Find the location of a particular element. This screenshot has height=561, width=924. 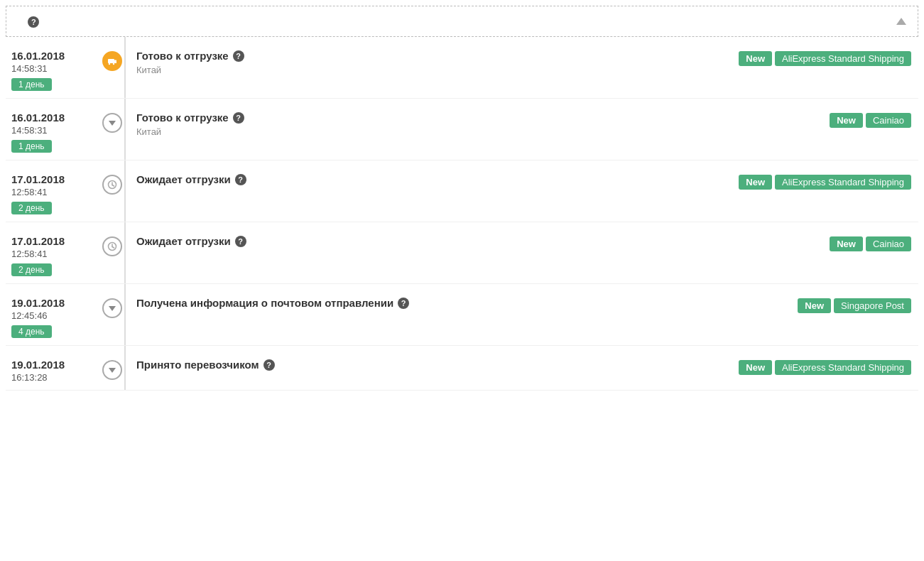

header-bar: ? is located at coordinates (462, 21).